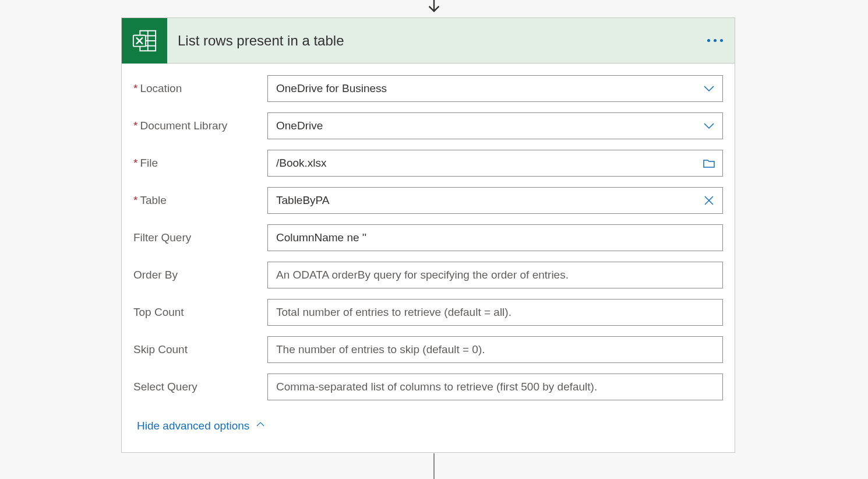  Describe the element at coordinates (495, 275) in the screenshot. I see `order-by-input` at that location.